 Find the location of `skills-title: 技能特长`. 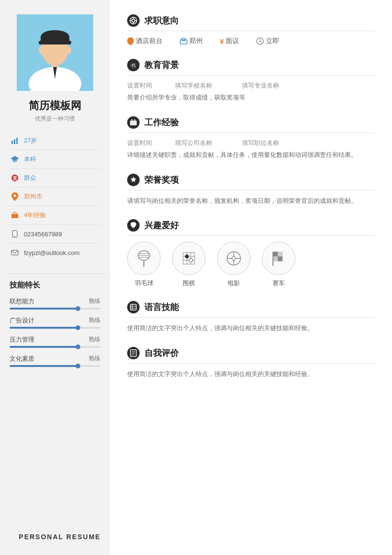

skills-title: 技能特长 is located at coordinates (55, 285).